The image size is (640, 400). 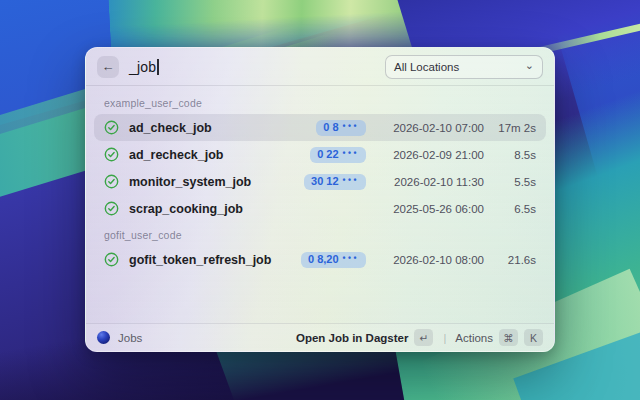 What do you see at coordinates (330, 128) in the screenshot?
I see `run-counts: 0 8` at bounding box center [330, 128].